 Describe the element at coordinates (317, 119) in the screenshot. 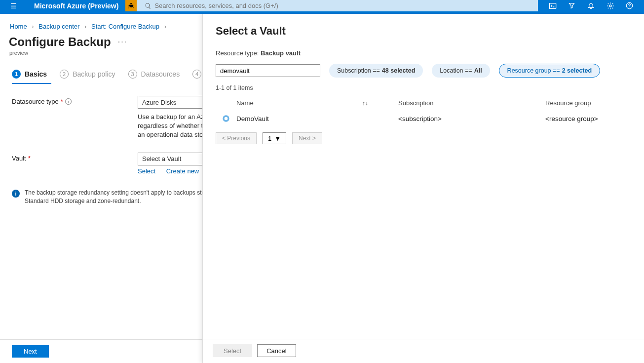

I see `cell-name: DemoVault` at that location.